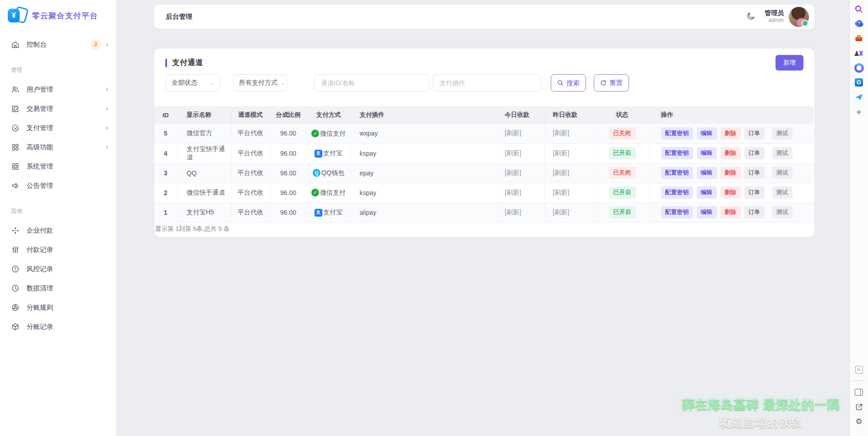  What do you see at coordinates (612, 83) in the screenshot?
I see `reset-button: 重置` at bounding box center [612, 83].